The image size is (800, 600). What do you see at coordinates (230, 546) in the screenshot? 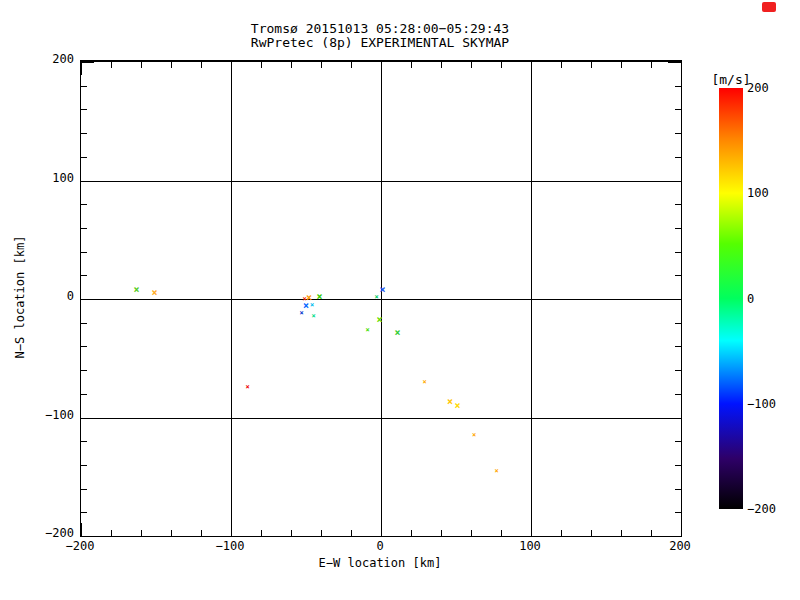
I see `x-tick-label: −100` at bounding box center [230, 546].